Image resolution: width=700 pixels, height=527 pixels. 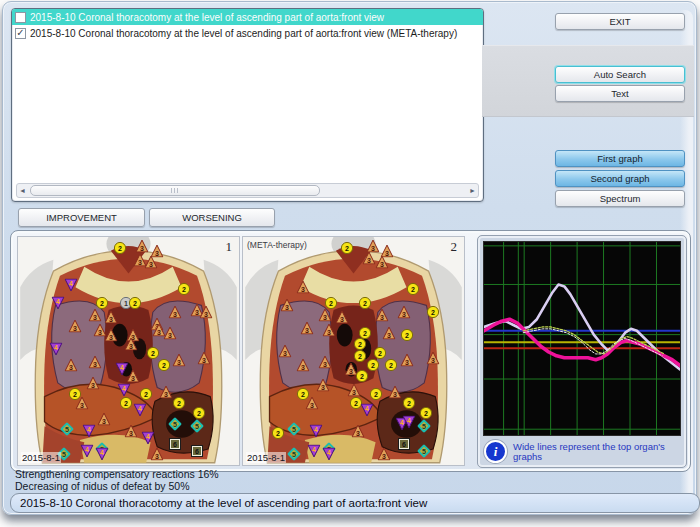 I want to click on list-item: ✓ 2015-8-10 Coronal thoracotomy at the l…, so click(x=248, y=33).